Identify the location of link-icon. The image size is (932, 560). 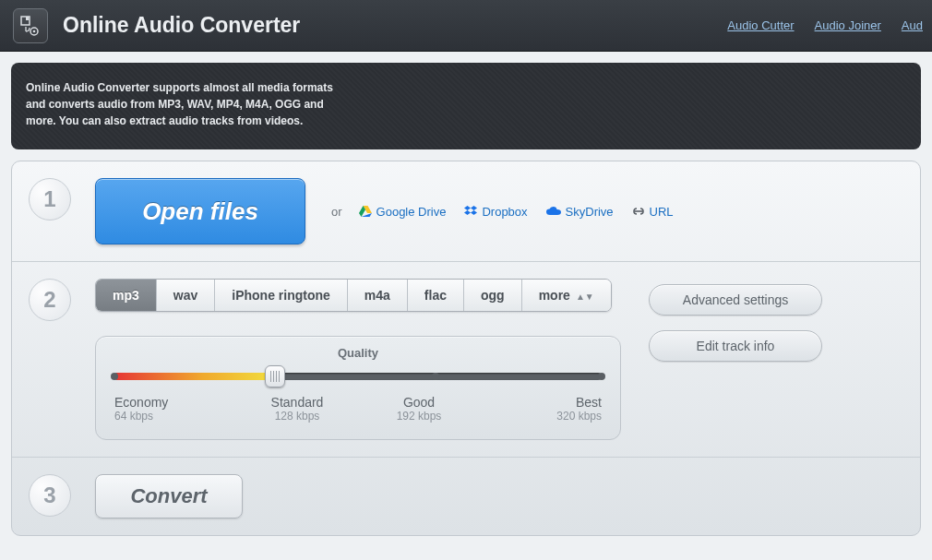
(639, 211).